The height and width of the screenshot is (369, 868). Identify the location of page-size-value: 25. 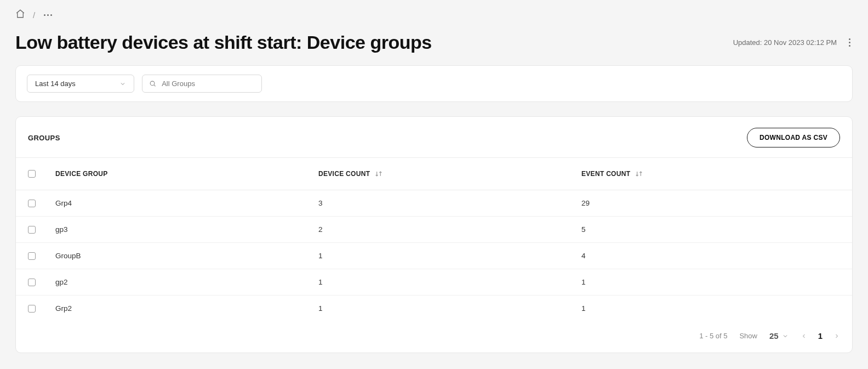
(774, 336).